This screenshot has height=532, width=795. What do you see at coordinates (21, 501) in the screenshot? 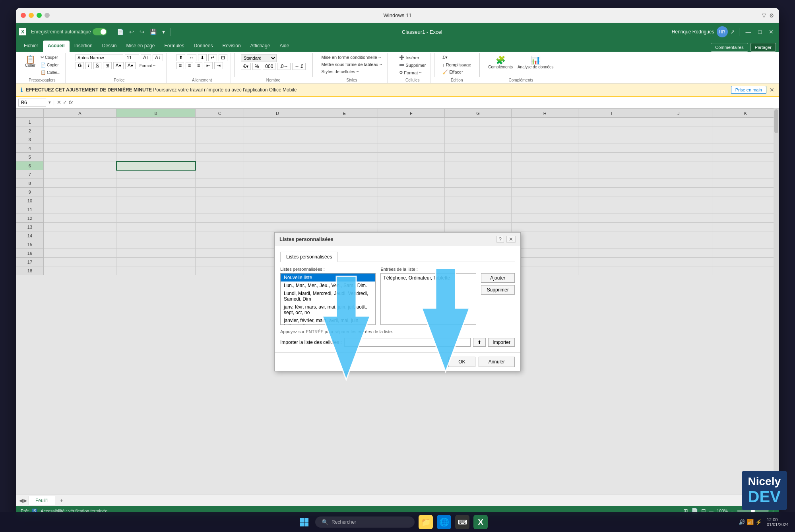
I see `prev-sheet-btn: ◀` at bounding box center [21, 501].